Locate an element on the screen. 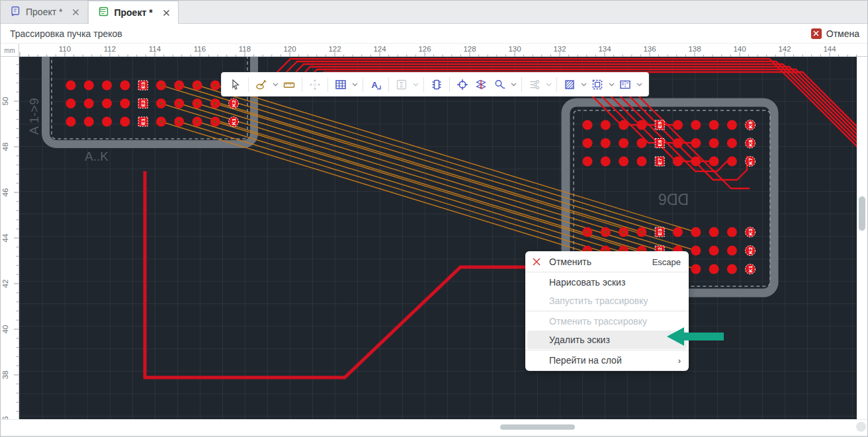  svg-text: E7 is located at coordinates (660, 161).